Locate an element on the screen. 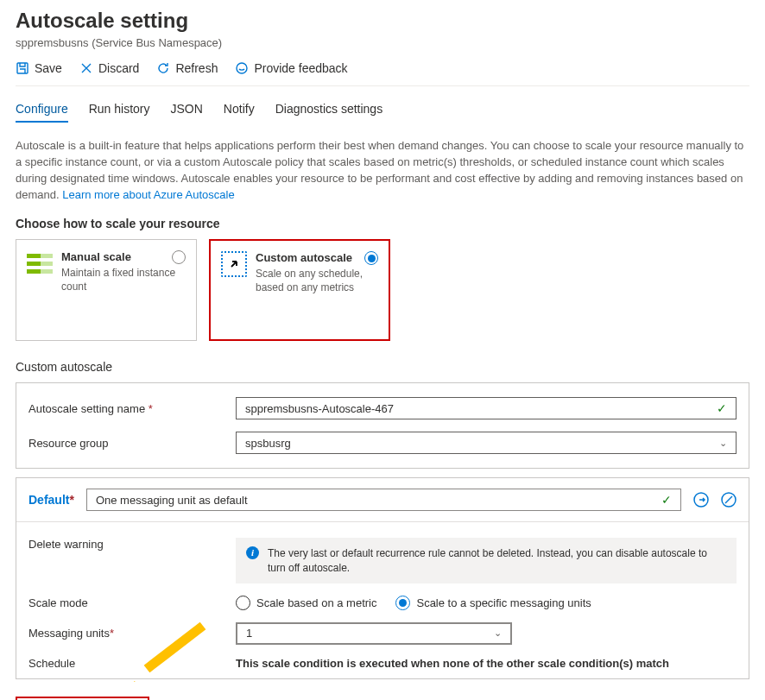 This screenshot has width=765, height=700. delete-icon is located at coordinates (729, 500).